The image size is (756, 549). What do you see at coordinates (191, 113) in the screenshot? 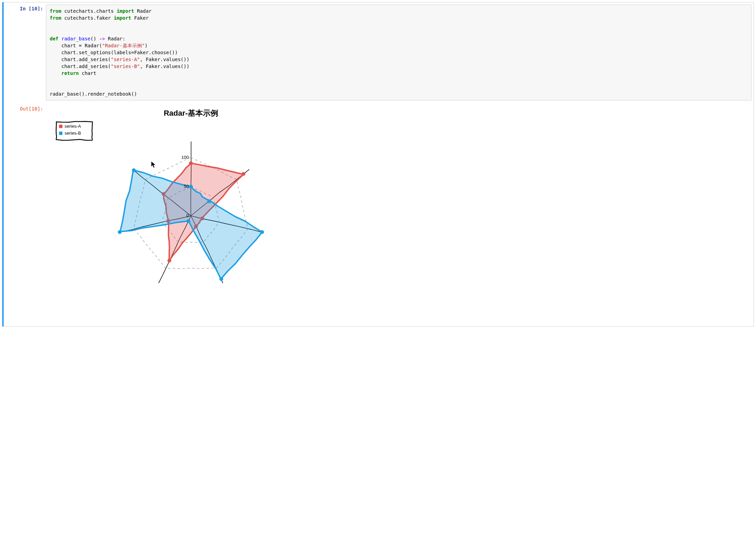
I see `chart-title: Radar-基本示例` at bounding box center [191, 113].